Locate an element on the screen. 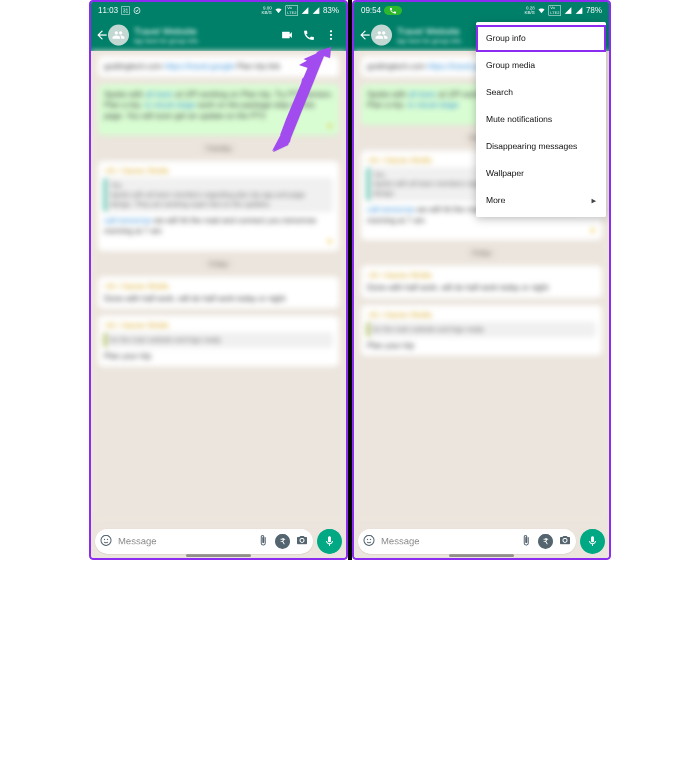 The width and height of the screenshot is (700, 766). chat-subtitle: tap here for group info is located at coordinates (205, 41).